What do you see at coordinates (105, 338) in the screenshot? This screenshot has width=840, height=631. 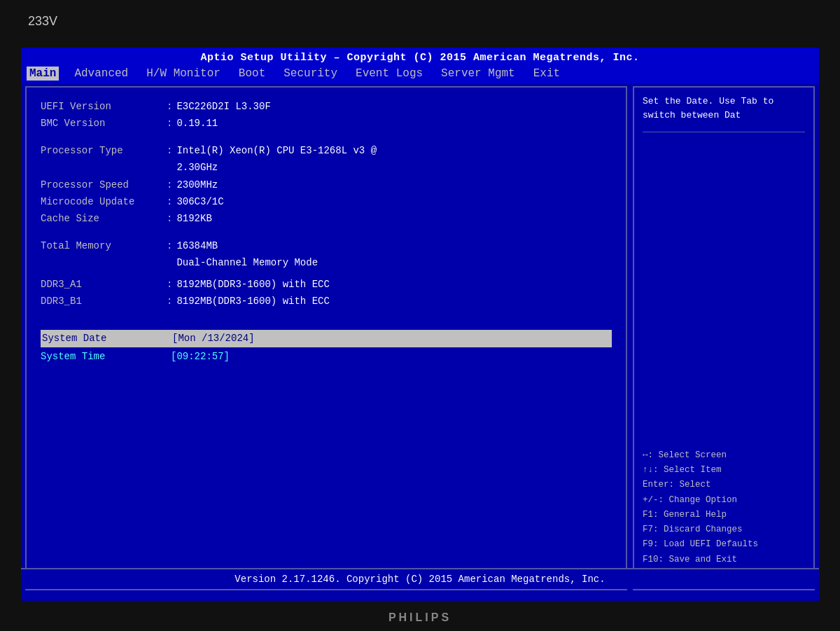 I see `system-date-label: System Date` at bounding box center [105, 338].